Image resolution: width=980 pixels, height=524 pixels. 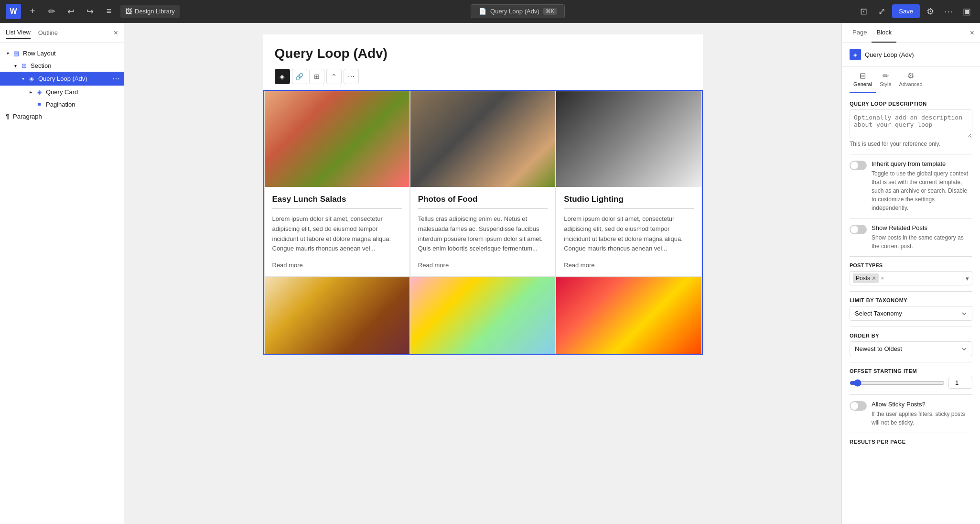 I want to click on show-related-toggle, so click(x=858, y=229).